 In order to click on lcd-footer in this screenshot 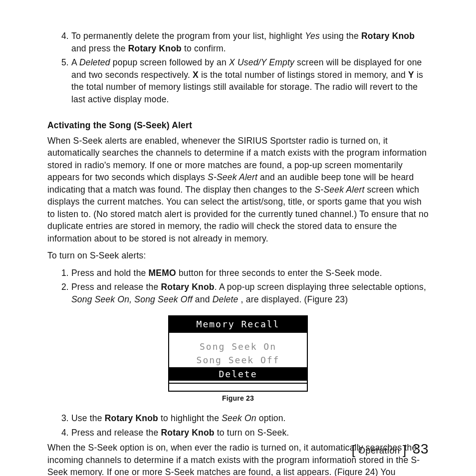, I will do `click(238, 387)`.